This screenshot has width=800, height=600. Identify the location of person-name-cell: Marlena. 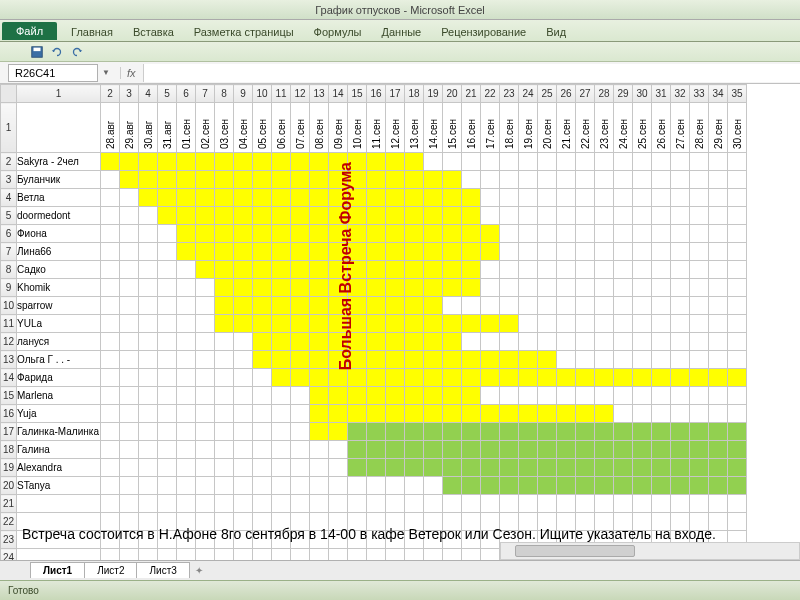
(59, 396).